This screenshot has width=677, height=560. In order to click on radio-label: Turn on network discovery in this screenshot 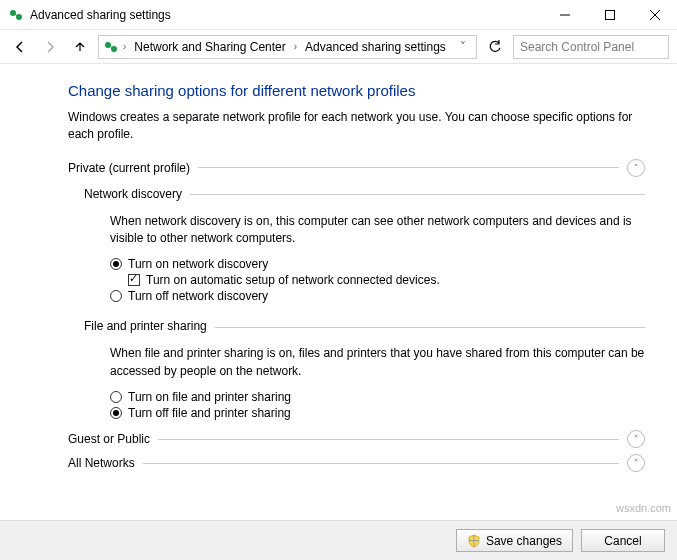, I will do `click(198, 264)`.